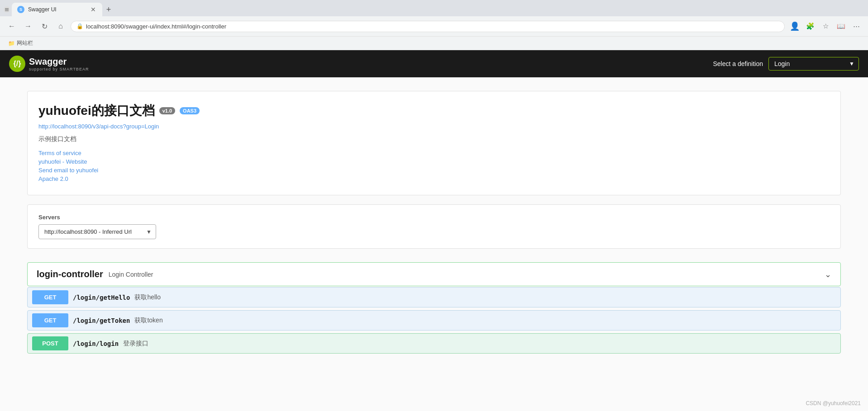  What do you see at coordinates (434, 217) in the screenshot?
I see `servers-label: Servers` at bounding box center [434, 217].